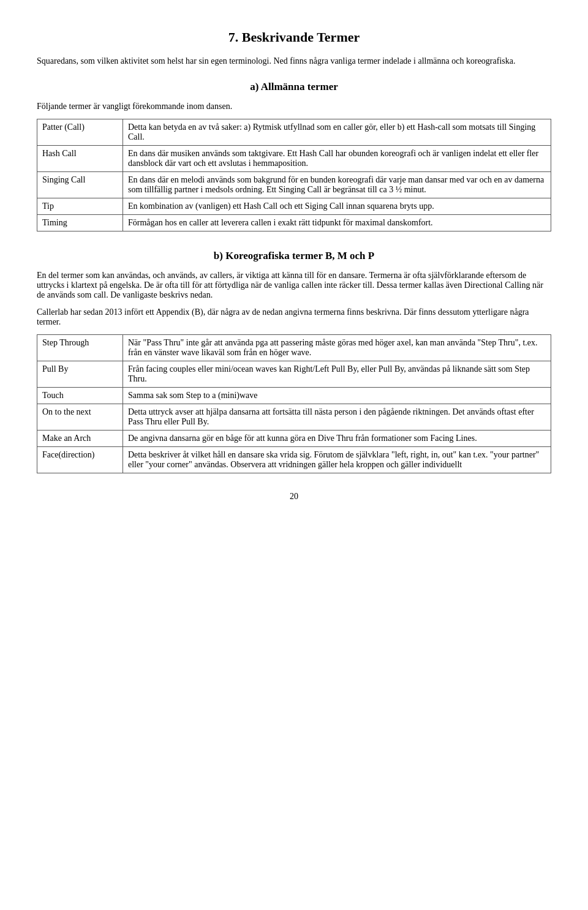  Describe the element at coordinates (294, 396) in the screenshot. I see `table-row: TouchSamma sak som Step to a (mini)wave` at that location.